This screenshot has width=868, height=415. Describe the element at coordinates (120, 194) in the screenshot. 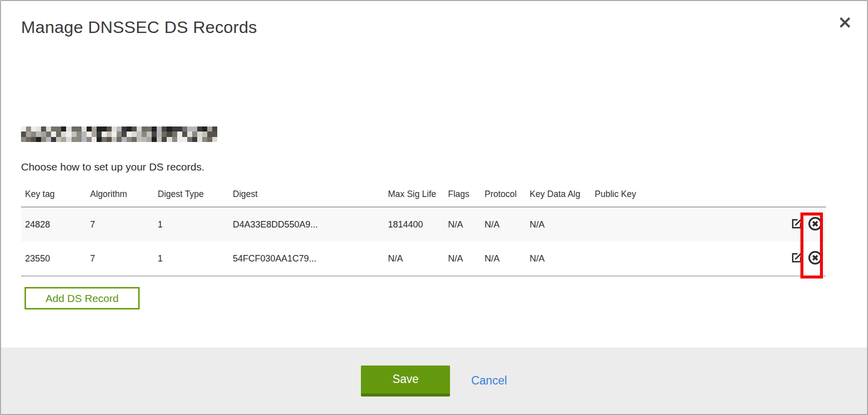

I see `col-header-algorithm: Algorithm` at that location.